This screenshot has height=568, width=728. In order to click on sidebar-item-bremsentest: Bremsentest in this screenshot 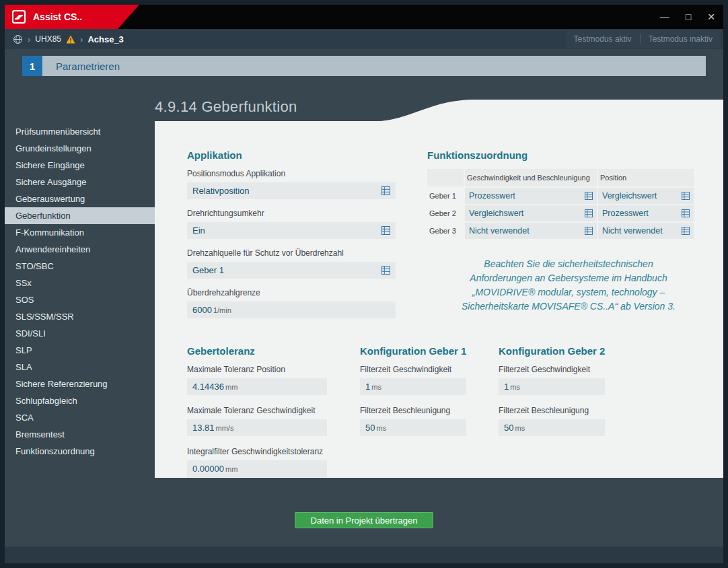, I will do `click(79, 435)`.